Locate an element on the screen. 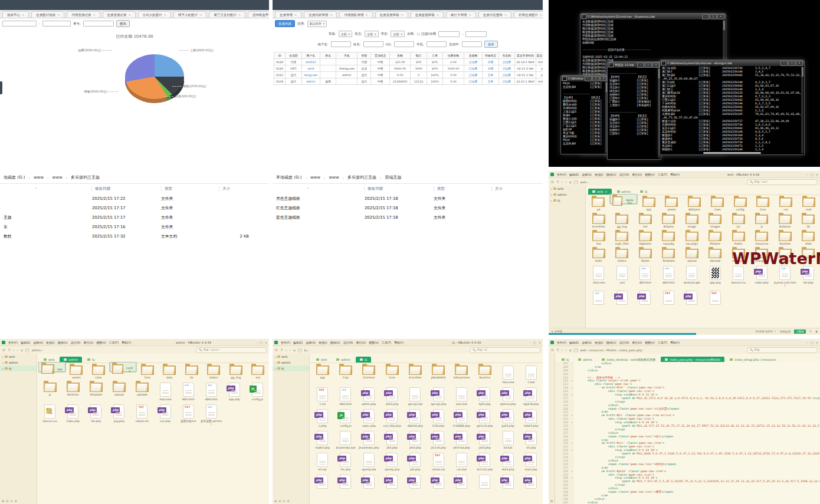  menu-item: 视图(V) is located at coordinates (101, 342).